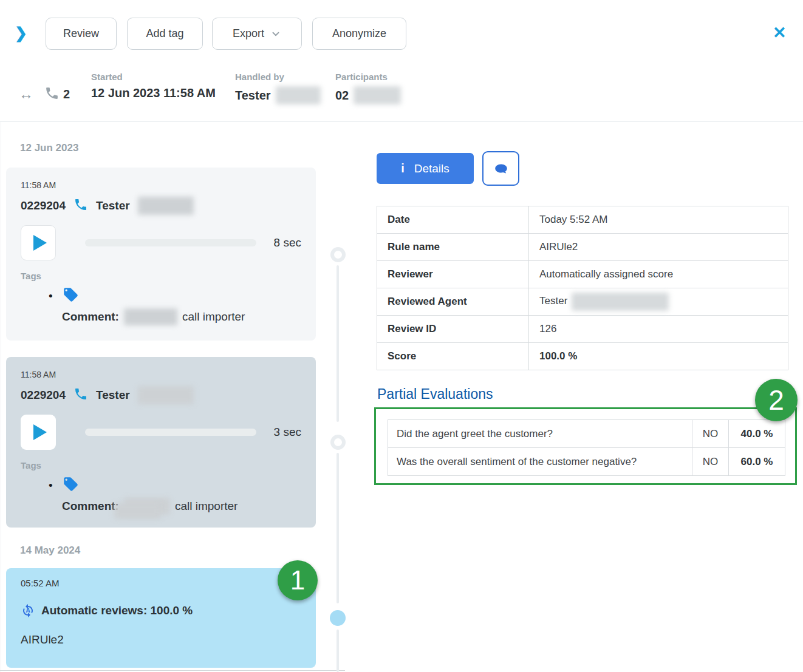 This screenshot has width=803, height=672. Describe the element at coordinates (583, 302) in the screenshot. I see `table-row: Reviewed Agent Tester` at that location.